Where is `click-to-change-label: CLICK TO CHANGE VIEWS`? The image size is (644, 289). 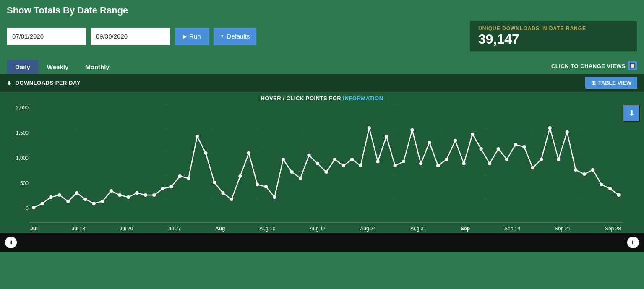 click-to-change-label: CLICK TO CHANGE VIEWS is located at coordinates (588, 66).